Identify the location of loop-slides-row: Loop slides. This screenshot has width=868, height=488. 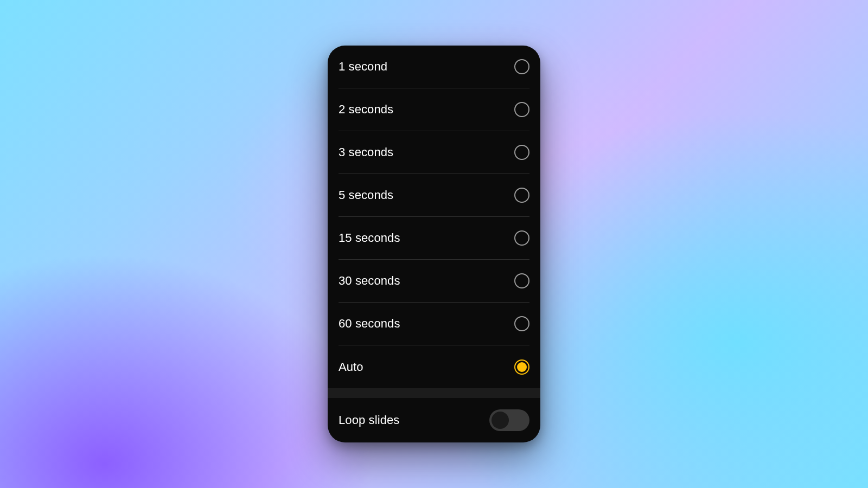
(434, 420).